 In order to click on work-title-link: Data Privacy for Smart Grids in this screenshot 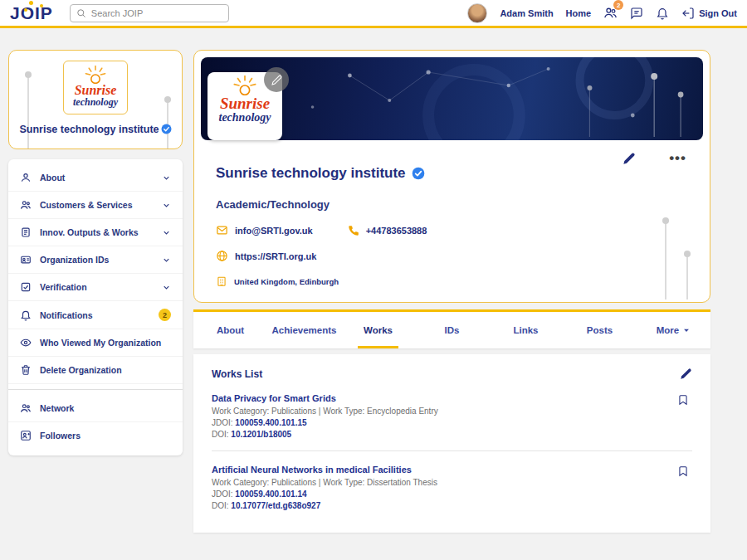, I will do `click(438, 398)`.